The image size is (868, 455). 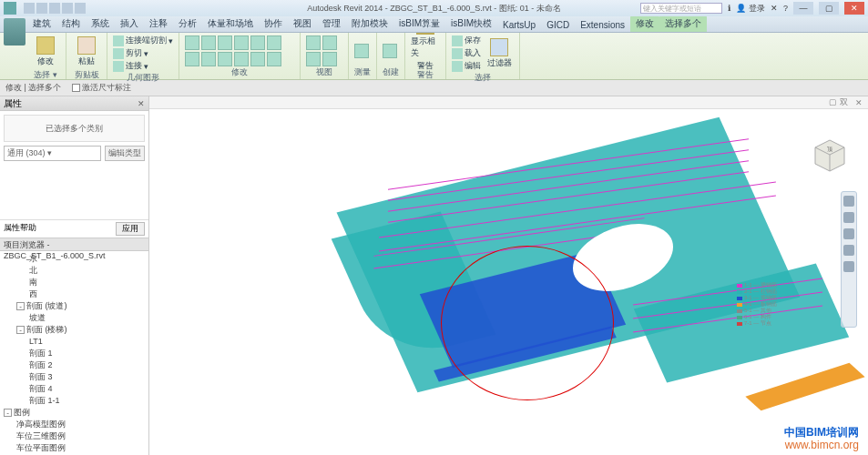 I want to click on app-icon, so click(x=10, y=8).